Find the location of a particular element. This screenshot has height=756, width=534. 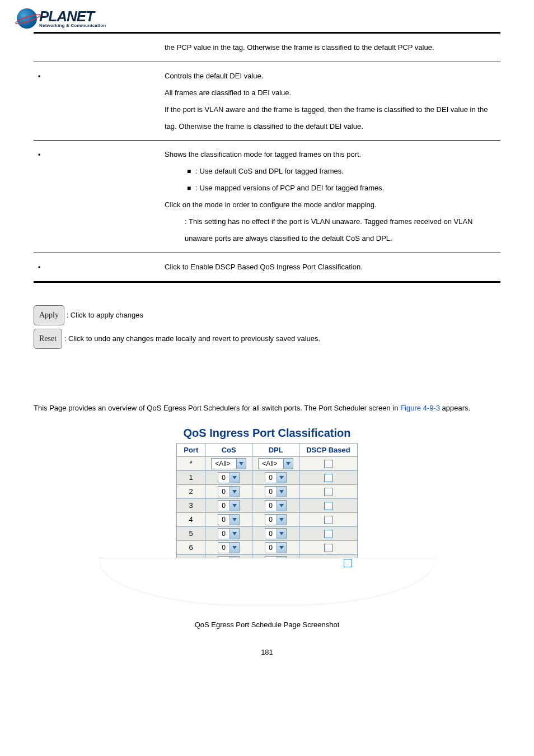

intro-before: This Page provides an overview of QoS Eg… is located at coordinates (217, 408).